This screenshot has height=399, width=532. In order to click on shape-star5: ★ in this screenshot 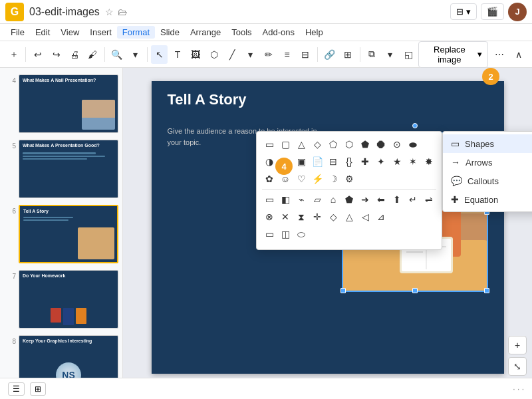, I will do `click(397, 162)`.